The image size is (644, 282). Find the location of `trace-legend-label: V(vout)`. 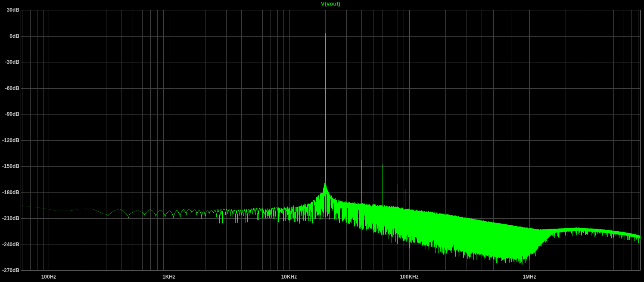

trace-legend-label: V(vout) is located at coordinates (331, 3).